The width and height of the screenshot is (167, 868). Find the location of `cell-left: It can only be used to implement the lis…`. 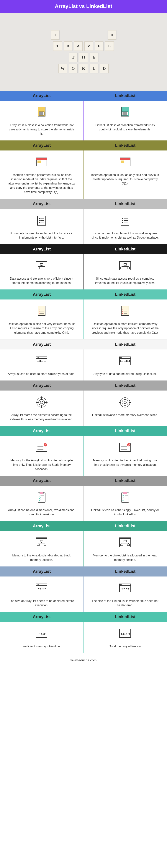

cell-left: It can only be used to implement the lis… is located at coordinates (42, 226).